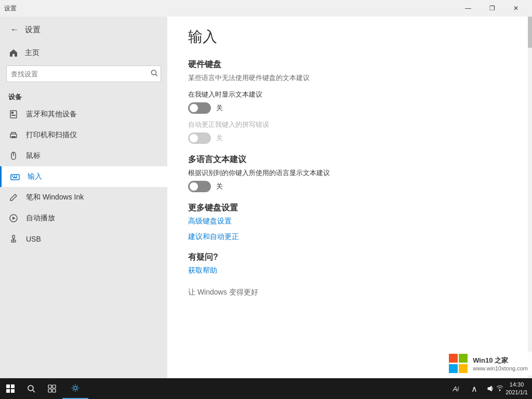 This screenshot has width=532, height=399. Describe the element at coordinates (84, 135) in the screenshot. I see `sidebar-item-printer: 打印机和扫描仪` at that location.